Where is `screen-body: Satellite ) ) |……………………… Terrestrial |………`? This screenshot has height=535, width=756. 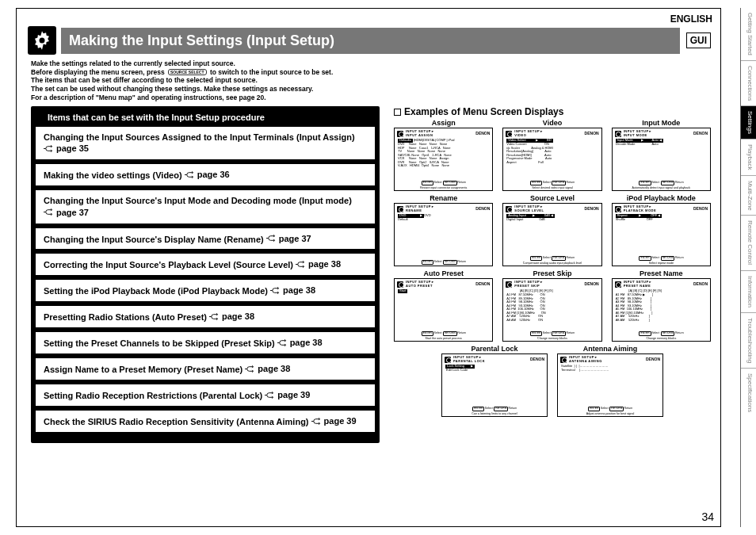
screen-body: Satellite ) ) |……………………… Terrestrial |……… is located at coordinates (610, 385).